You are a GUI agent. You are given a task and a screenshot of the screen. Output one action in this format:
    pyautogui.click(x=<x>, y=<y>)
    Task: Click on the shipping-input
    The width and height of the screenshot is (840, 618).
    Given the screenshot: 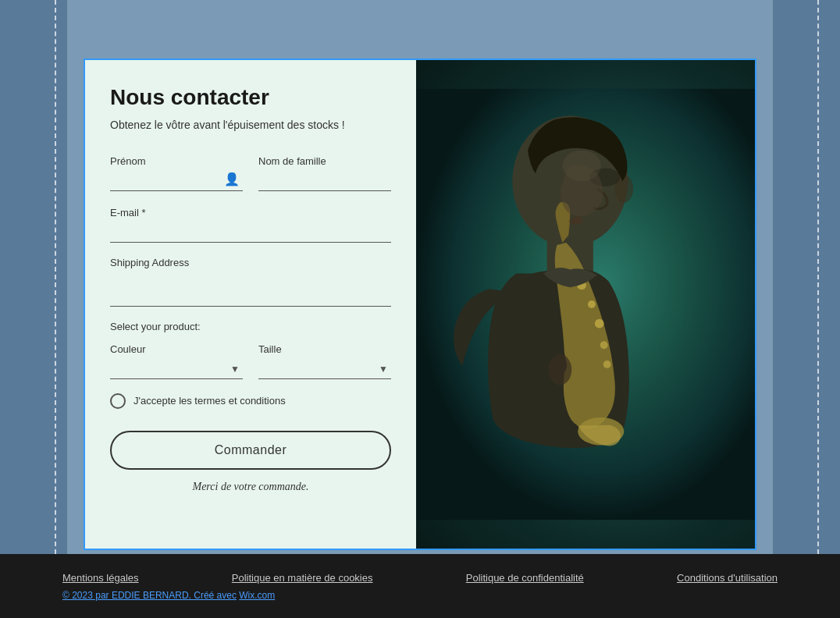 What is the action you would take?
    pyautogui.click(x=251, y=297)
    